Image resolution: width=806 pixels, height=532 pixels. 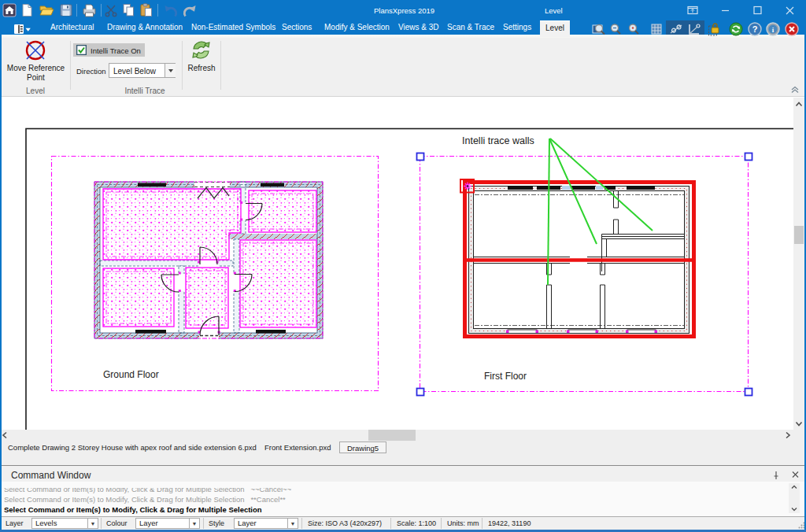 What do you see at coordinates (505, 376) in the screenshot?
I see `svg-text: First Floor` at bounding box center [505, 376].